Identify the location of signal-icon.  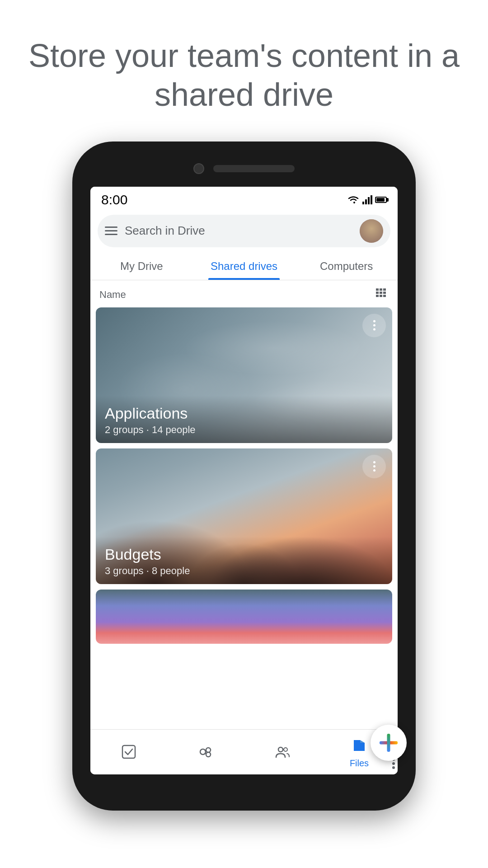
(367, 200).